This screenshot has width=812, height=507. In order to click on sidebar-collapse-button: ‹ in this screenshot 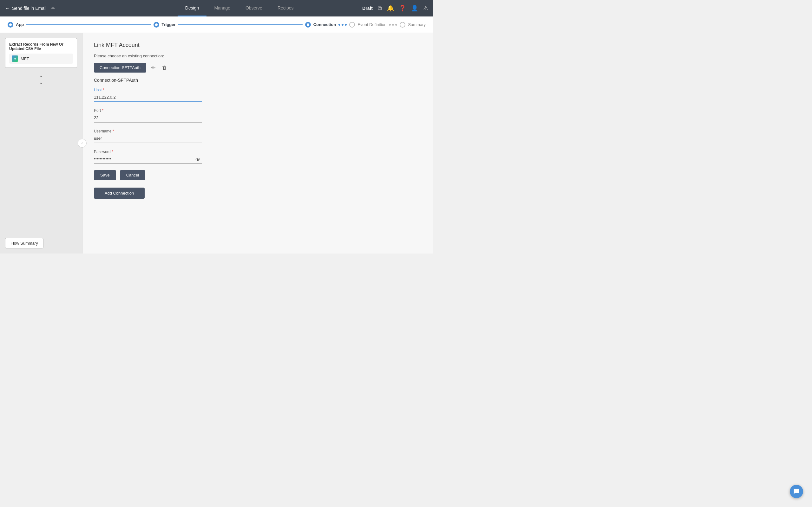, I will do `click(82, 143)`.